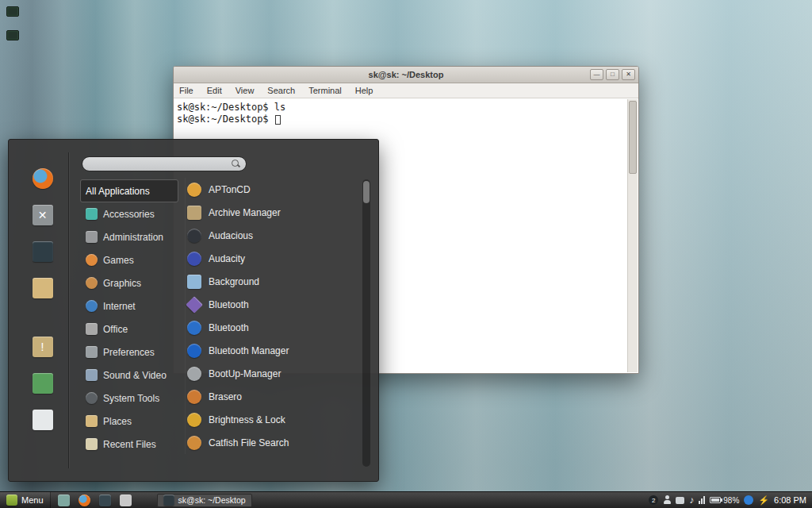 This screenshot has width=812, height=508. Describe the element at coordinates (63, 500) in the screenshot. I see `show-desktop-icon` at that location.